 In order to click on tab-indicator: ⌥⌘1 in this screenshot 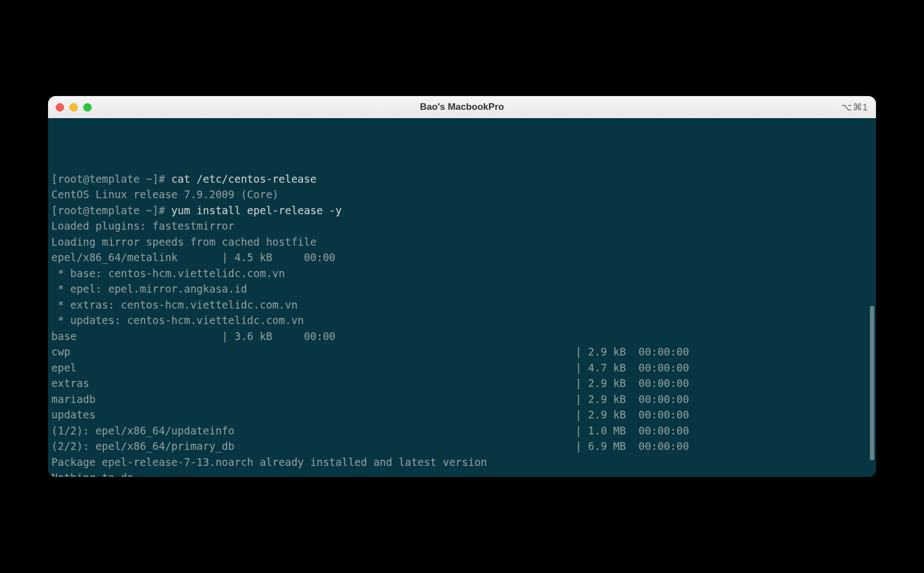, I will do `click(854, 107)`.